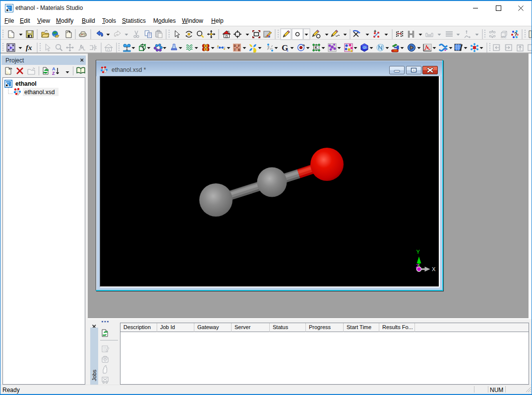 This screenshot has height=395, width=532. What do you see at coordinates (26, 84) in the screenshot?
I see `svg-text: ethanol` at bounding box center [26, 84].